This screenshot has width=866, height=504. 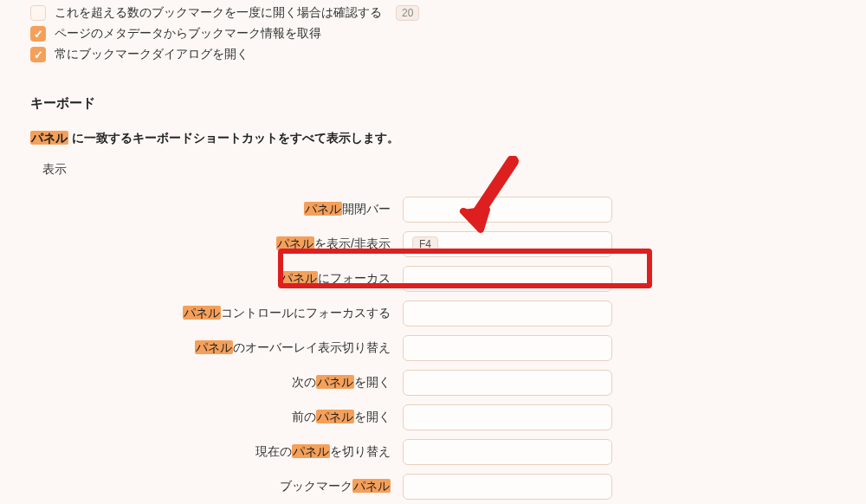 What do you see at coordinates (274, 451) in the screenshot?
I see `shortcut-label-prefix: 現在の` at bounding box center [274, 451].